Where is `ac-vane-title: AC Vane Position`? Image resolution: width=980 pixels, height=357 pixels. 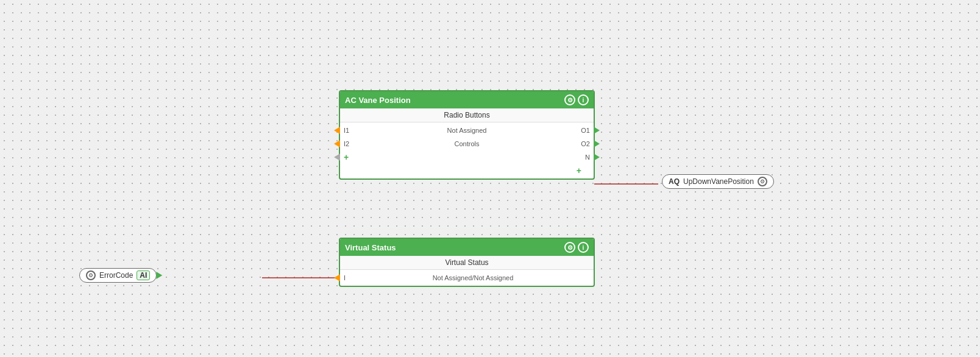 ac-vane-title: AC Vane Position is located at coordinates (455, 100).